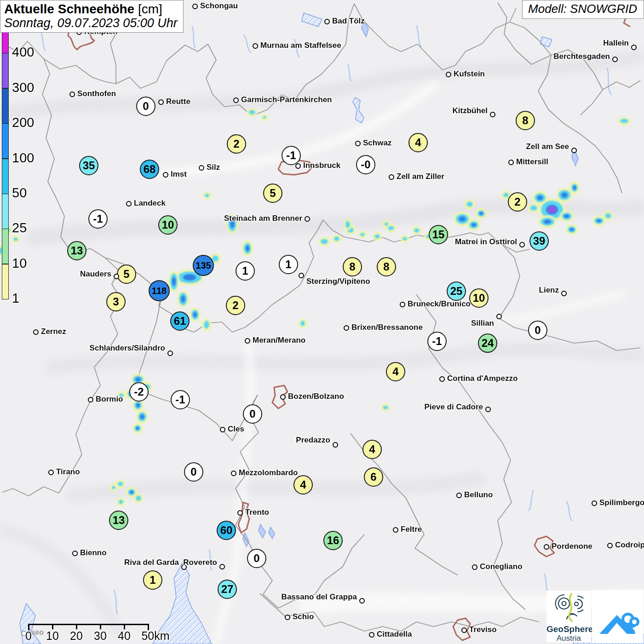 The width and height of the screenshot is (644, 644). What do you see at coordinates (572, 546) in the screenshot?
I see `city-label: Pordenone` at bounding box center [572, 546].